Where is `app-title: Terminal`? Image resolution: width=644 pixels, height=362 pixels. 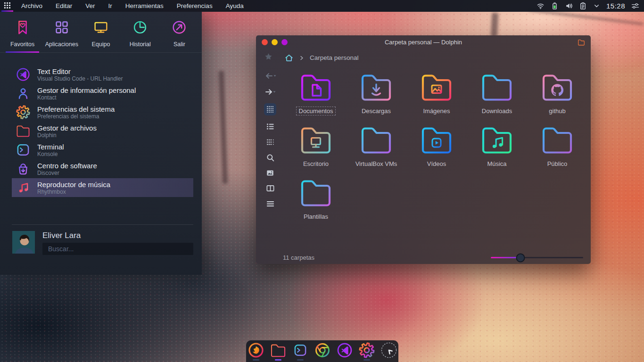
app-title: Terminal is located at coordinates (51, 147).